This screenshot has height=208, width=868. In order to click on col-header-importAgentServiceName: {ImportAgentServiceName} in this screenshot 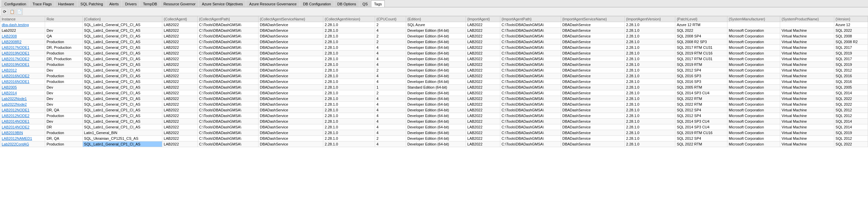, I will do `click(592, 19)`.